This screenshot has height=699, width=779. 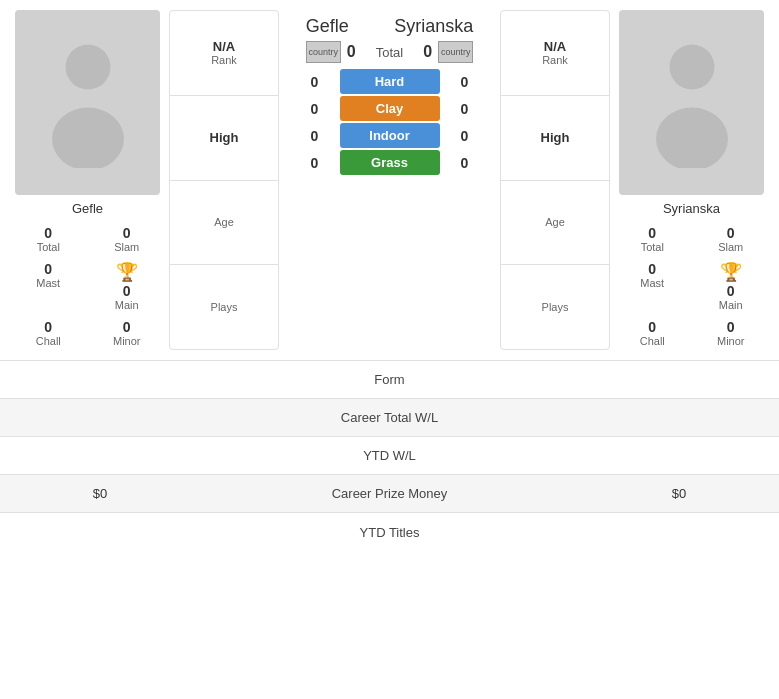 I want to click on hard-left-score: 0, so click(x=315, y=82).